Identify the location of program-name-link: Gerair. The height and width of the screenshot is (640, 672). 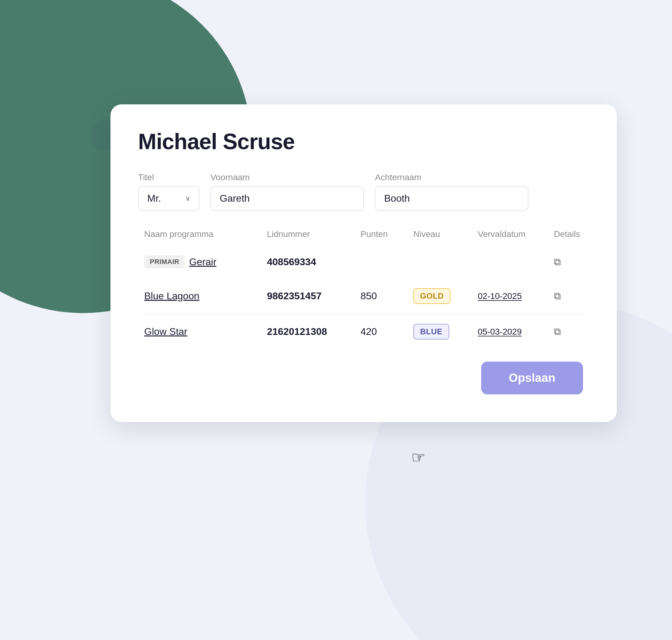
(203, 262).